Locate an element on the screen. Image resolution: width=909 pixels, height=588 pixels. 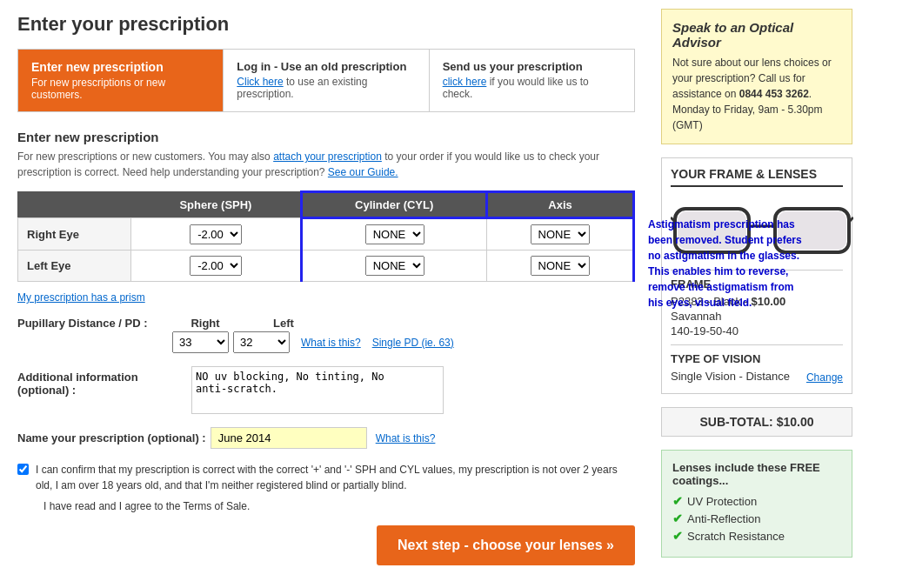
additional-label: Additional information (optional) : is located at coordinates (104, 381).